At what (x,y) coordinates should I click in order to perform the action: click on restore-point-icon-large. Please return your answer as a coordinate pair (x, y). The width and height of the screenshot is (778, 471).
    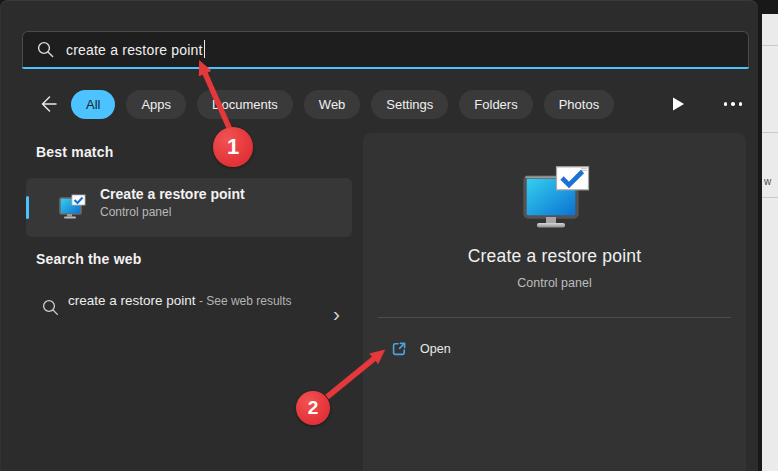
    Looking at the image, I should click on (554, 197).